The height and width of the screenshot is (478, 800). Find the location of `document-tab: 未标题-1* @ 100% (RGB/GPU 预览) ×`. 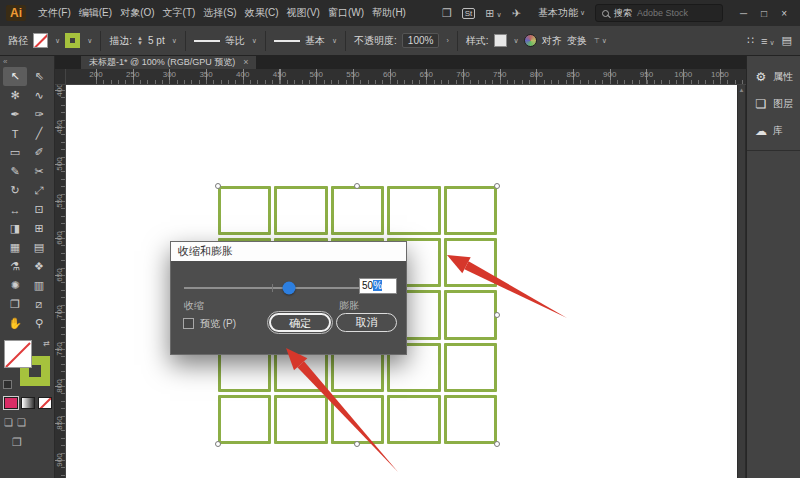

document-tab: 未标题-1* @ 100% (RGB/GPU 预览) × is located at coordinates (168, 62).